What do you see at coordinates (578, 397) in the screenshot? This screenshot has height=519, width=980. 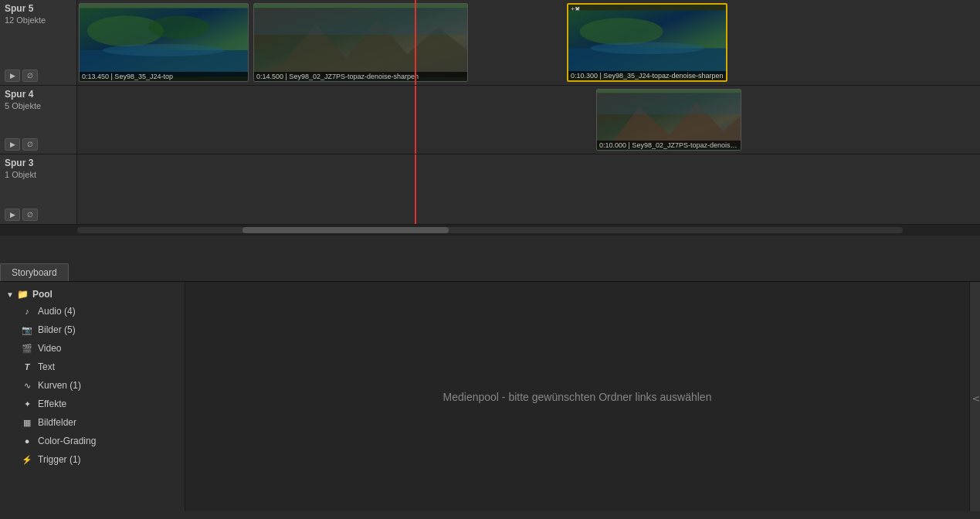 I see `media-pool-message: Medienpool - bitte gewünschten Ordner li…` at bounding box center [578, 397].